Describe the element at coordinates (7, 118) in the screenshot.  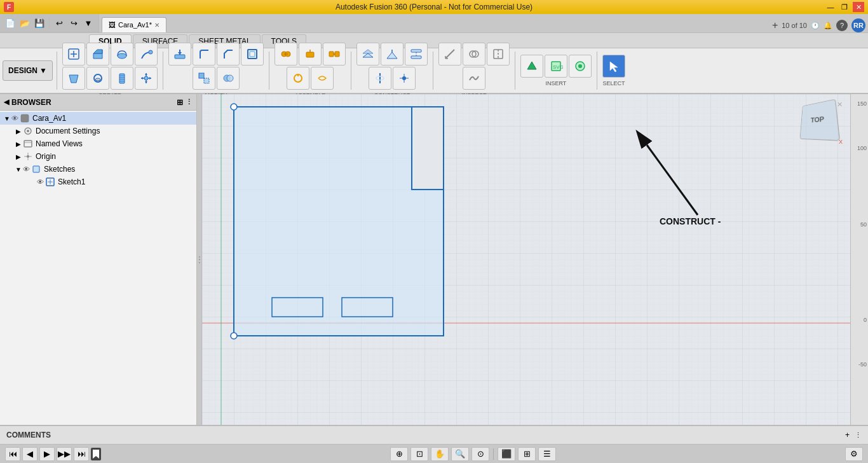
I see `tree-arrow-root: ▼` at that location.